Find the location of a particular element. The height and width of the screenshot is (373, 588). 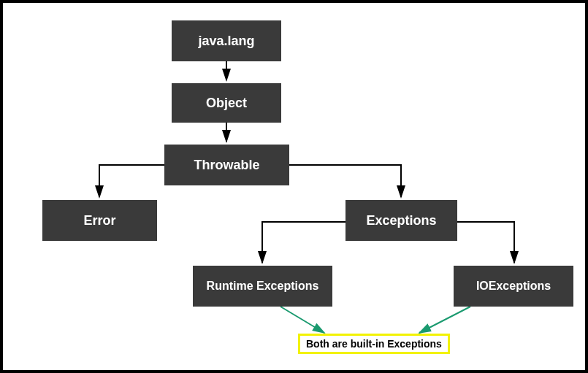

node-error: Error is located at coordinates (99, 220).